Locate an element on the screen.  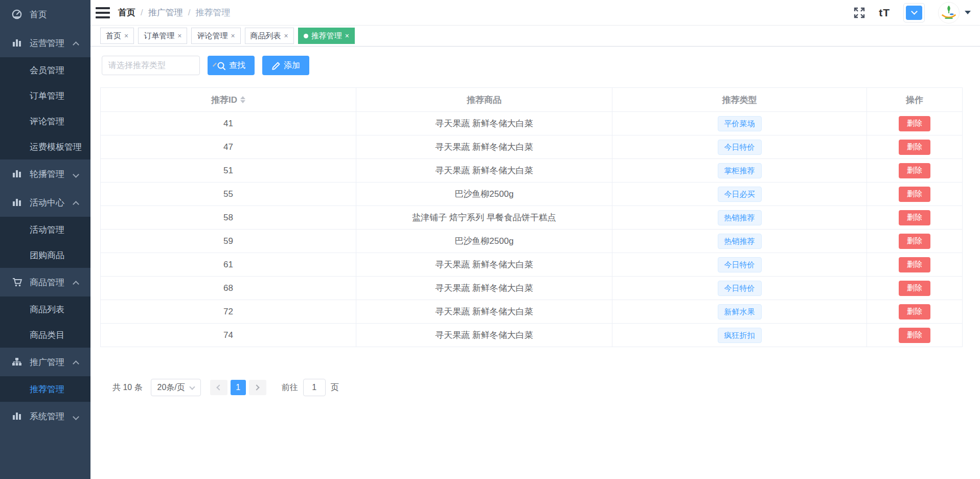
tab: 推荐管理 × is located at coordinates (326, 36).